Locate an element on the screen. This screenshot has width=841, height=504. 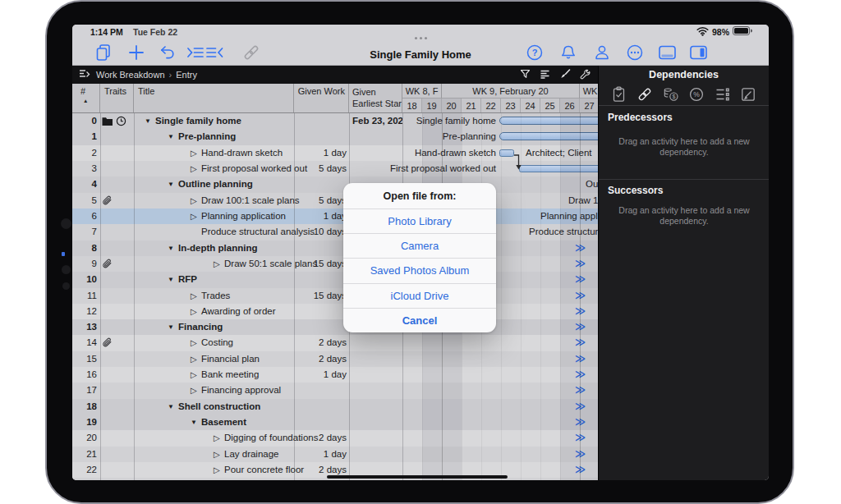
column-header-earliest-start: Given Earliest Start is located at coordinates (376, 99).